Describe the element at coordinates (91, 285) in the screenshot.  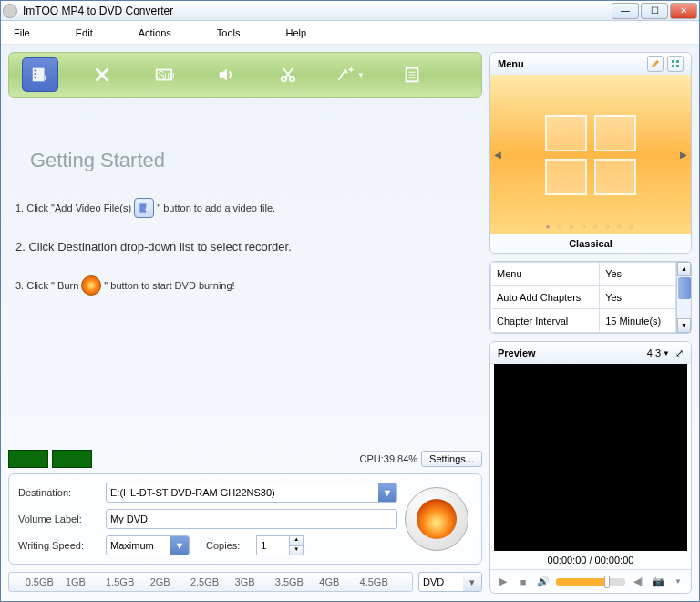
I see `burn-icon` at that location.